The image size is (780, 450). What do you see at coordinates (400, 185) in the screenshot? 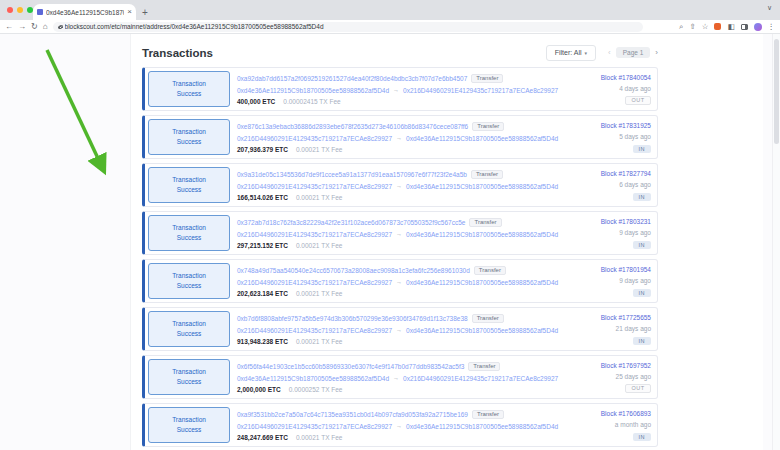
I see `transaction-row: Transaction Success 0x9a31de05c1345536d7…` at bounding box center [400, 185].